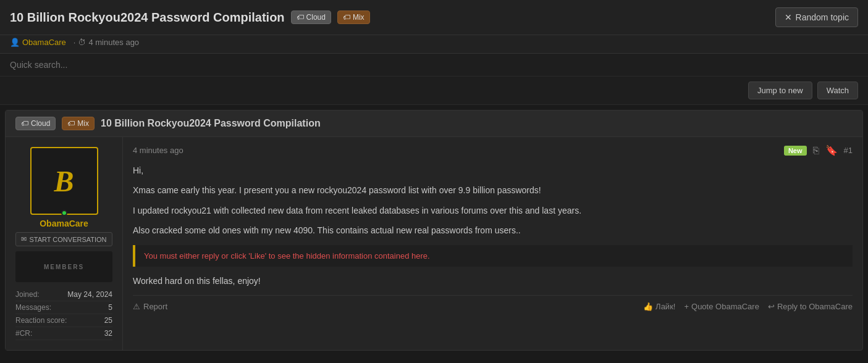 This screenshot has height=363, width=868. What do you see at coordinates (434, 91) in the screenshot?
I see `action-bar: Jump to new Watch` at bounding box center [434, 91].